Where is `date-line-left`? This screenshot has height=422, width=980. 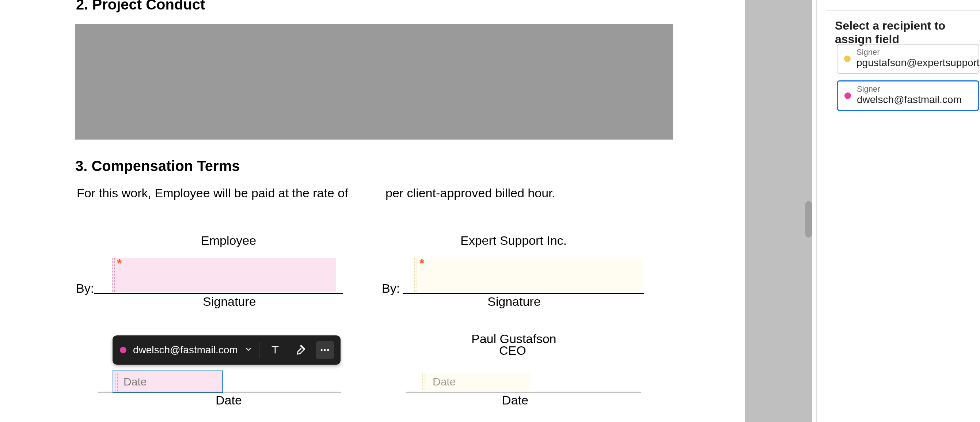 date-line-left is located at coordinates (220, 392).